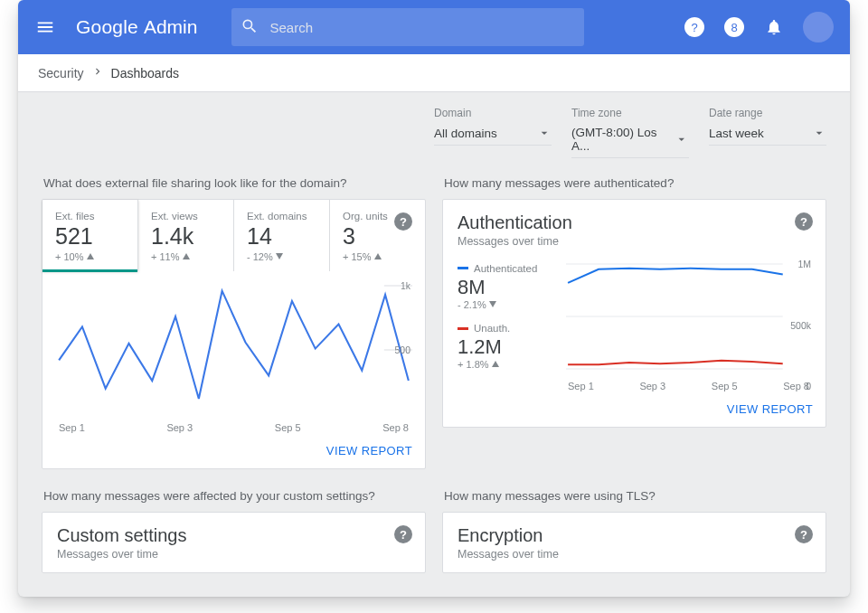 This screenshot has height=613, width=868. Describe the element at coordinates (250, 27) in the screenshot. I see `search-icon` at that location.